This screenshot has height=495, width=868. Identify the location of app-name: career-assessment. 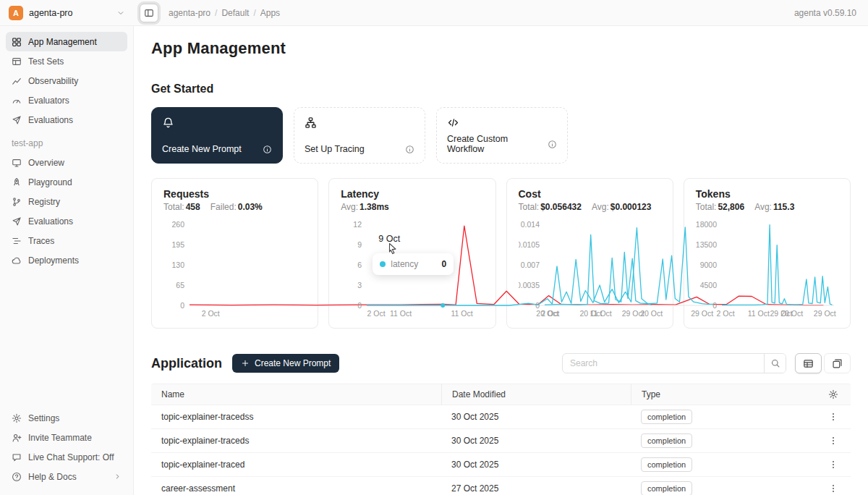
(297, 488).